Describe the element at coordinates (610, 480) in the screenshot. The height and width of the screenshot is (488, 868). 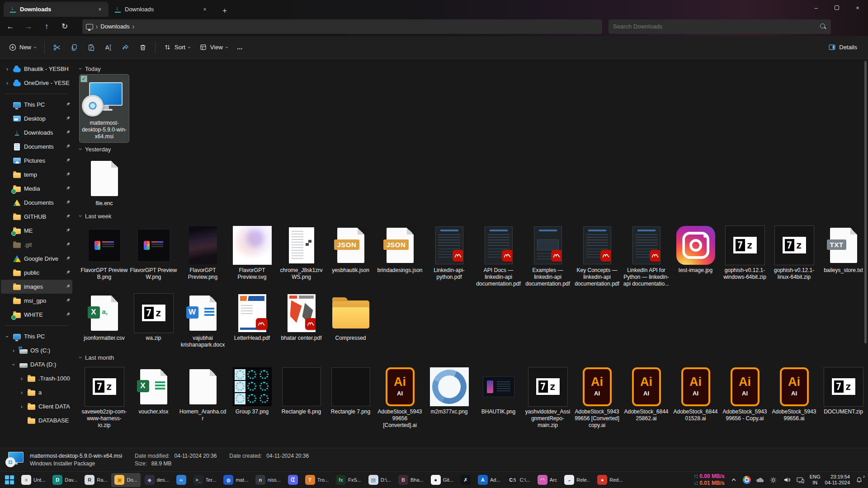
I see `taskbar-app-generic-red: ●Red...` at that location.